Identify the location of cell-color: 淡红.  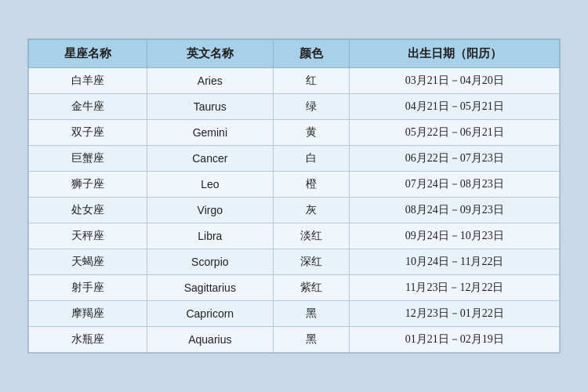
(312, 237).